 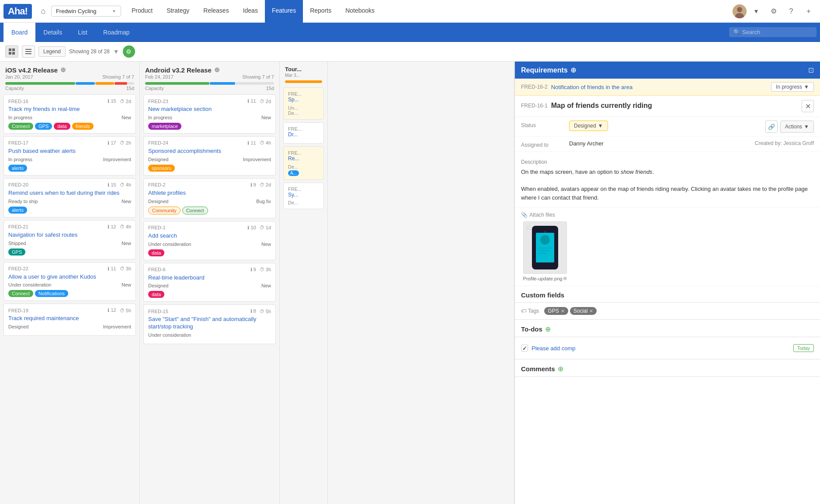 I want to click on card-fred-21: FRED-21 ℹ 12⏱ 4h Navigation for safest r…, so click(x=70, y=240).